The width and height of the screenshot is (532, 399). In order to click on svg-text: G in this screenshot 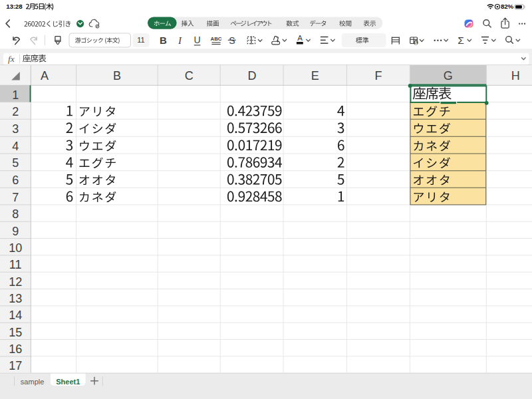, I will do `click(448, 76)`.